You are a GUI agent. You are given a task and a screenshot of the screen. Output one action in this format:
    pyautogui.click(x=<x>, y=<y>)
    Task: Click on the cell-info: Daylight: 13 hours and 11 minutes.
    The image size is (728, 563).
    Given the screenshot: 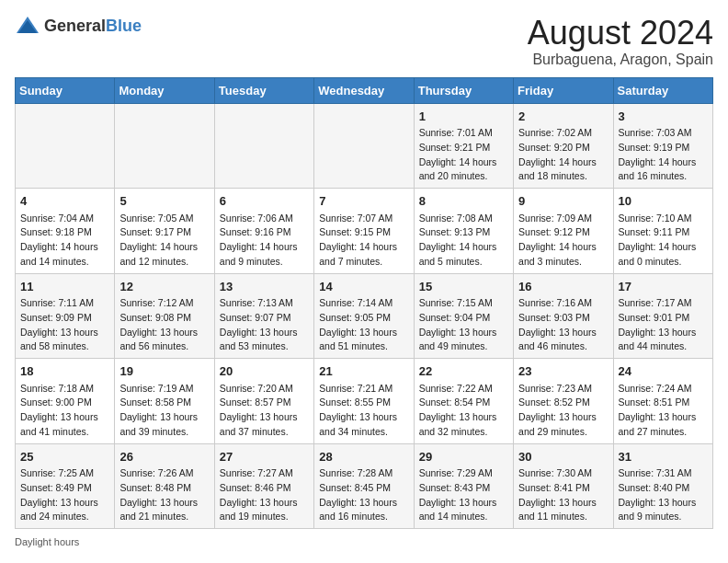 What is the action you would take?
    pyautogui.click(x=563, y=511)
    